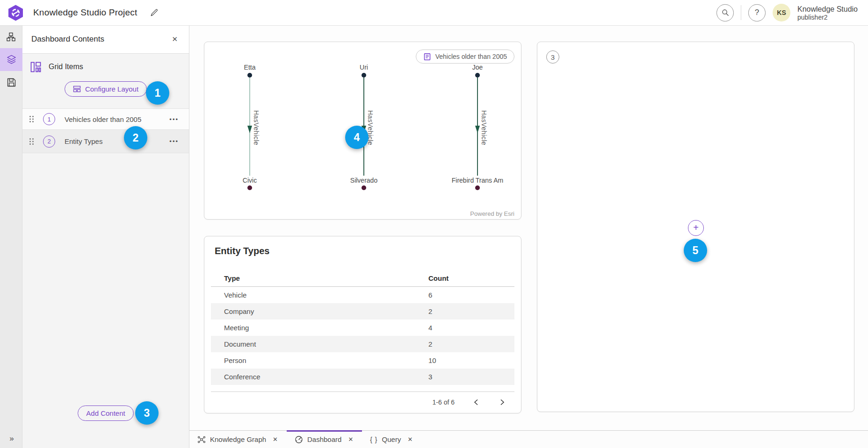 This screenshot has height=448, width=868. I want to click on header-actions: ? KS Knowledge Studio publisher2, so click(792, 13).